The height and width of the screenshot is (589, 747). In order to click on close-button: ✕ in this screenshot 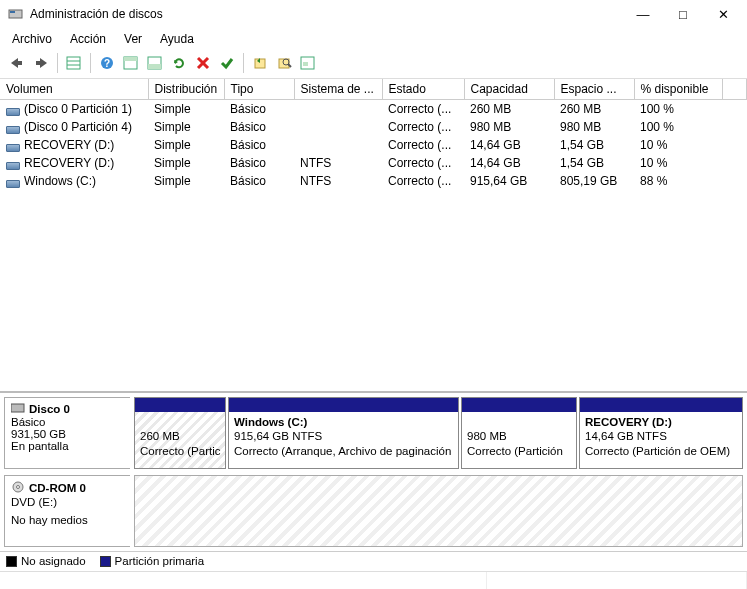, I will do `click(723, 14)`.